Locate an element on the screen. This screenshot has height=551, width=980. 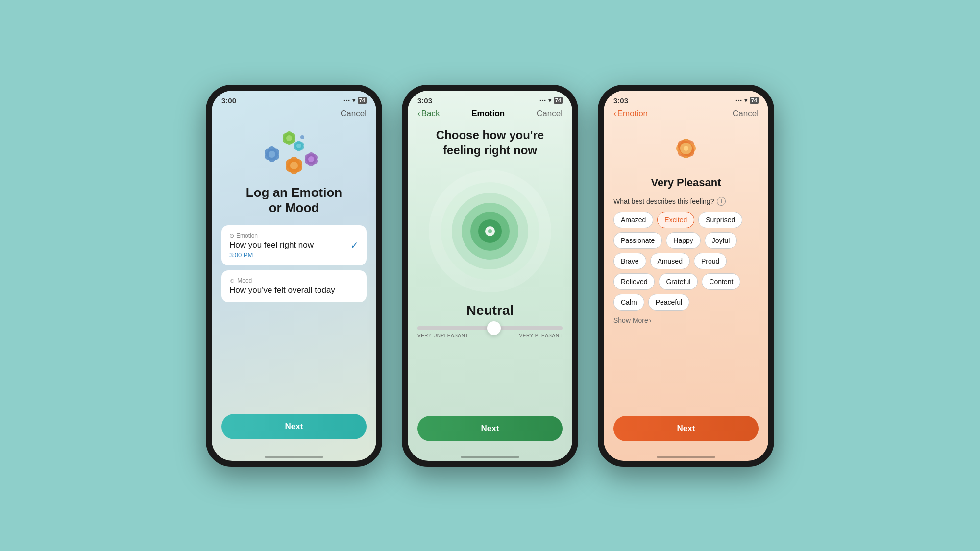
chevron-right-icon: › is located at coordinates (651, 320).